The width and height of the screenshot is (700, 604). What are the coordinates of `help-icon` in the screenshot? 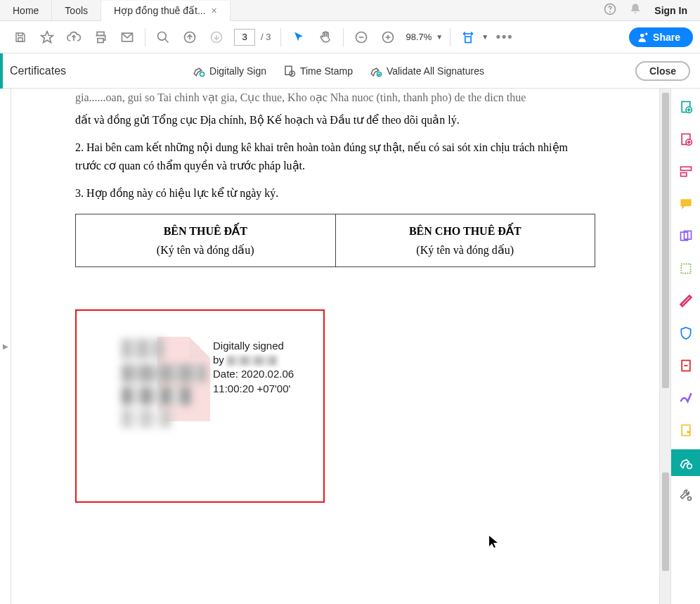 It's located at (610, 11).